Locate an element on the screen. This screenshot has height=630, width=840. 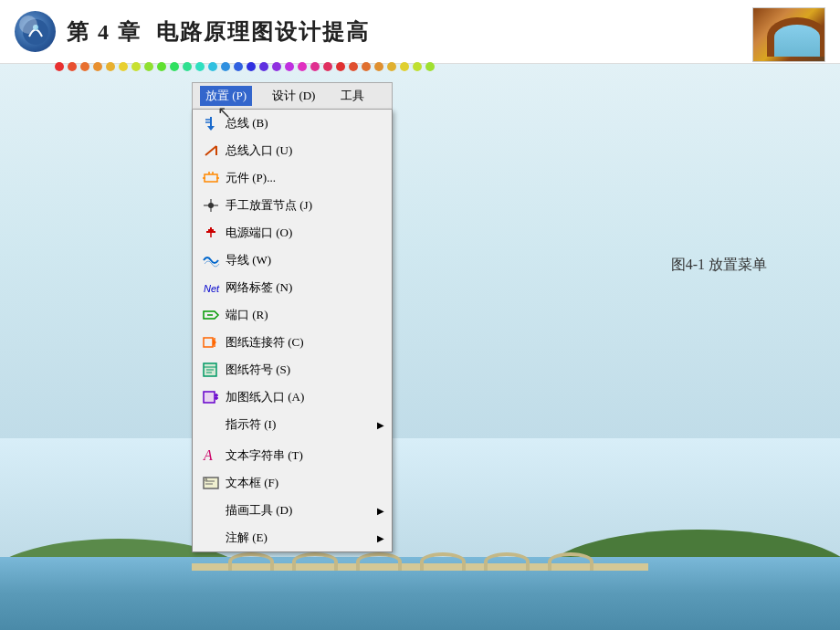
textstring-icon: A is located at coordinates (211, 456).